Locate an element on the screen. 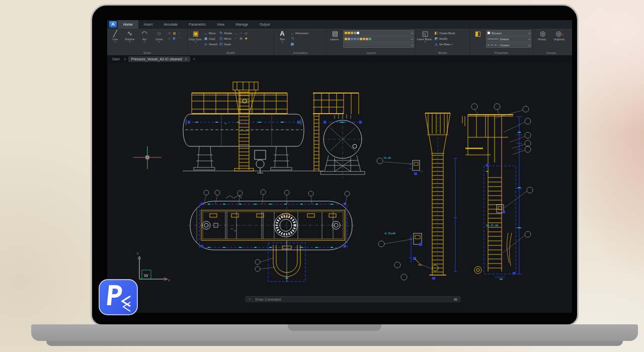  ribbon-tab-home: Home is located at coordinates (128, 24).